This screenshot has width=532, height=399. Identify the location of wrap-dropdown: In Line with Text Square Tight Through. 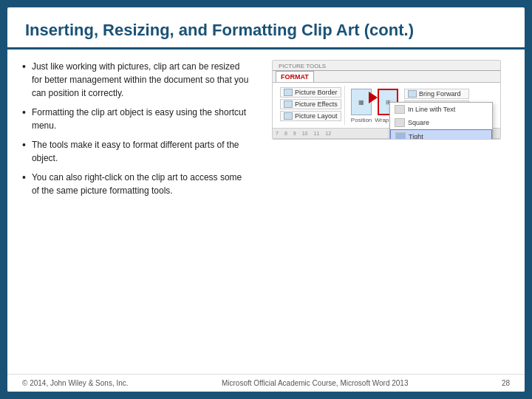
(441, 121).